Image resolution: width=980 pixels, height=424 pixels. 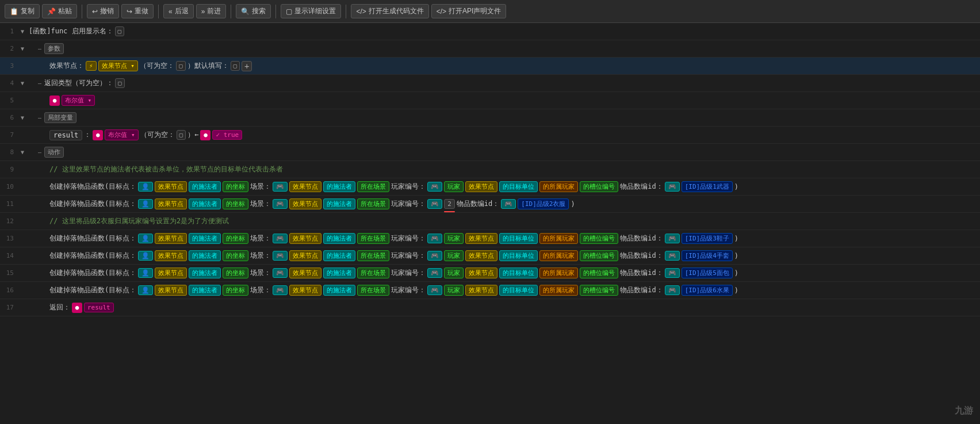 I want to click on comment-line9: // 这里效果节点的施法者代表被击杀单位，效果节点的目标单位代表击杀者, so click(x=166, y=169).